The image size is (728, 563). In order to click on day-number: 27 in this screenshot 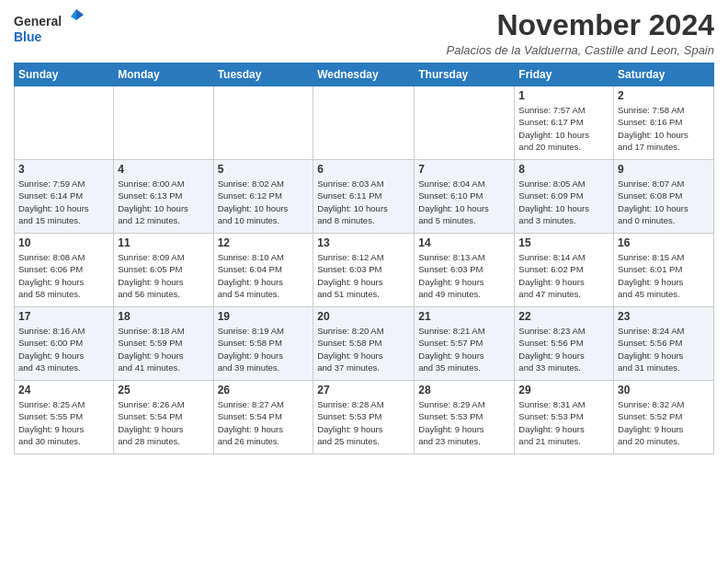, I will do `click(364, 390)`.